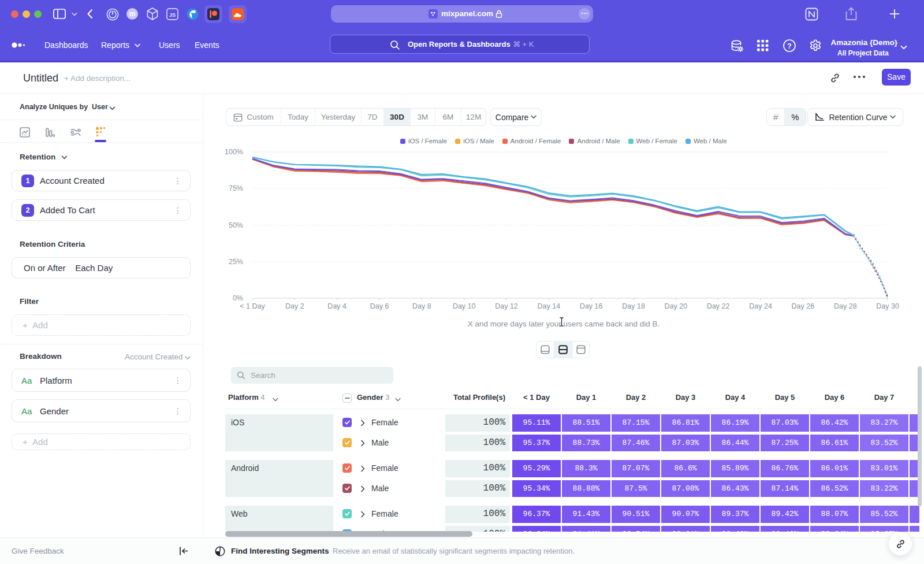 The image size is (924, 564). I want to click on svg-text: Day 22, so click(718, 306).